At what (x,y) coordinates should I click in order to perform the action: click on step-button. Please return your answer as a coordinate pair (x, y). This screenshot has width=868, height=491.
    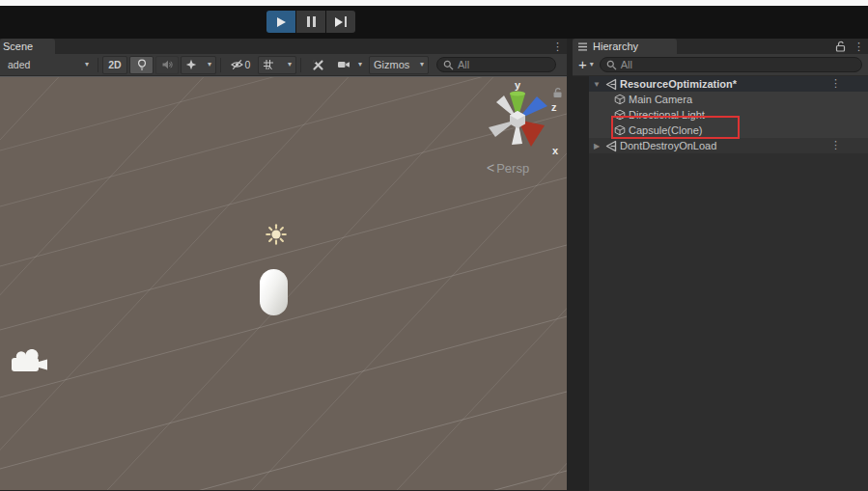
    Looking at the image, I should click on (341, 21).